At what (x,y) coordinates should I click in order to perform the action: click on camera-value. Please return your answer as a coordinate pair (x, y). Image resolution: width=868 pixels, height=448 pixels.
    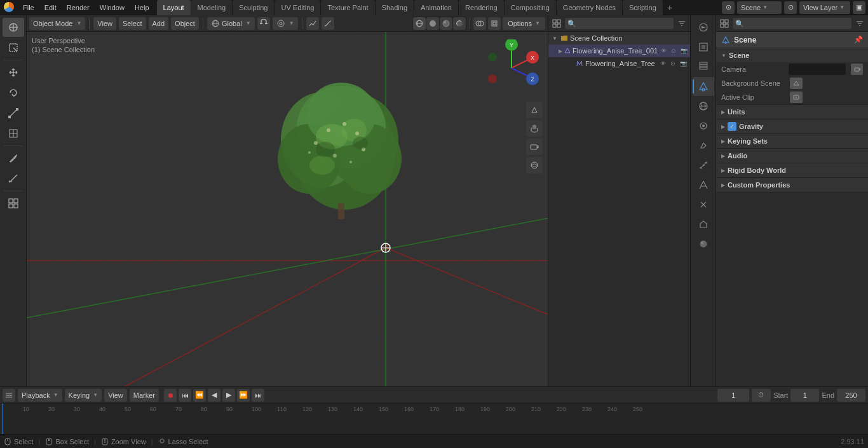
    Looking at the image, I should click on (817, 69).